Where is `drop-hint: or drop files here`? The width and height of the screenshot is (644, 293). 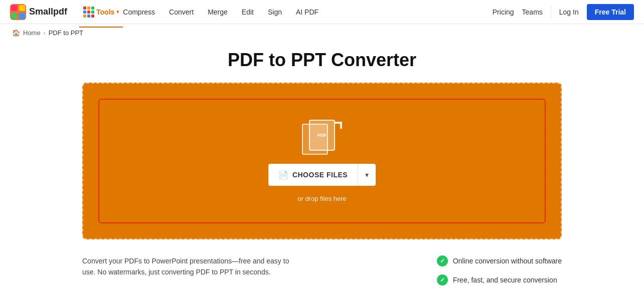 drop-hint: or drop files here is located at coordinates (322, 198).